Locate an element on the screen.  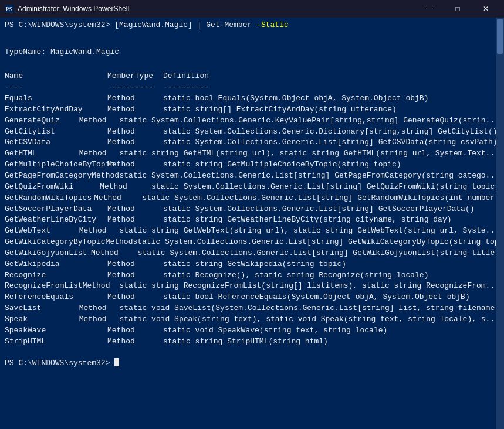
member-definition: static string GetWebText(string url), st… is located at coordinates (309, 231).